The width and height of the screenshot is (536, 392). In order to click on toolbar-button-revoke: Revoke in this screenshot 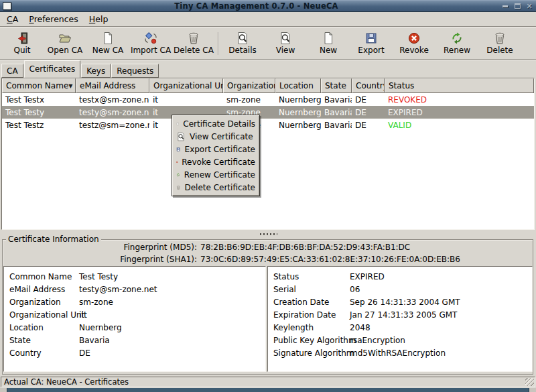, I will do `click(414, 44)`.